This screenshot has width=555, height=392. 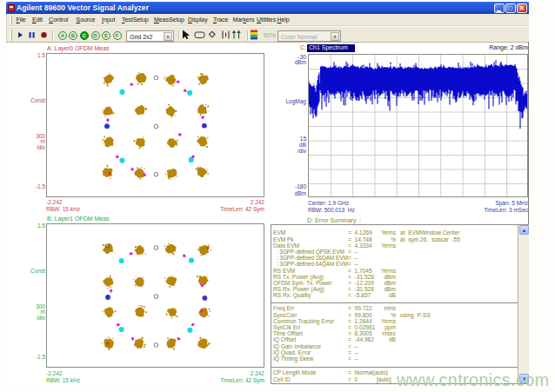 I want to click on svg-text: 50%, so click(x=270, y=35).